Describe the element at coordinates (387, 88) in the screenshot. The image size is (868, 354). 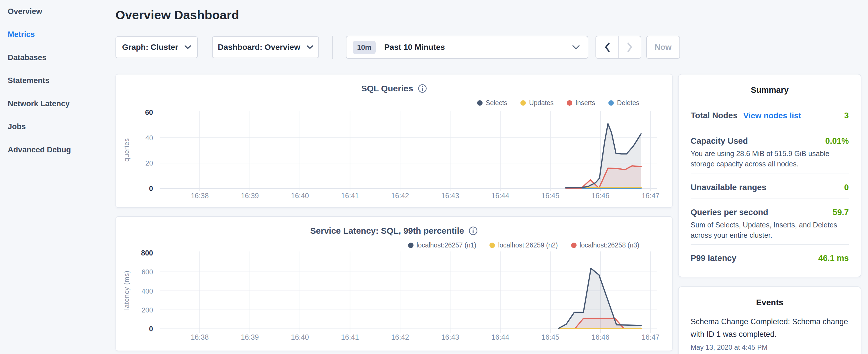
I see `chart-title: SQL Queries` at that location.